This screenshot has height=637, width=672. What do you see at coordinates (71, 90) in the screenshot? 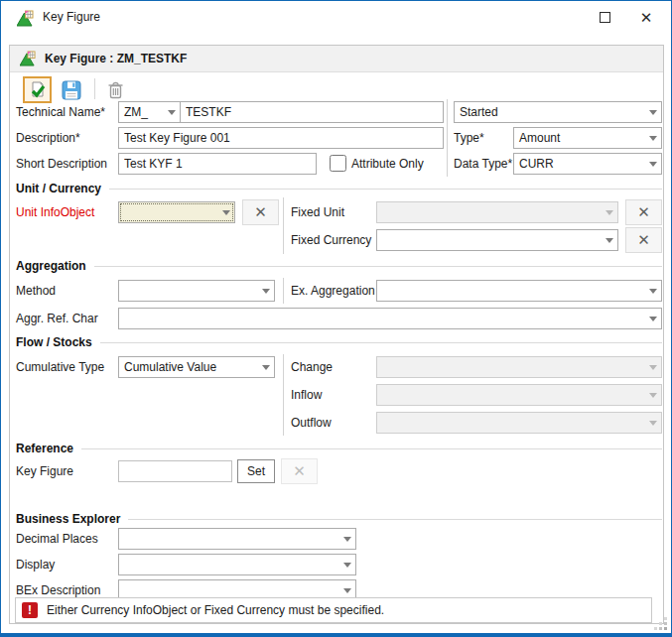
I see `save-floppy-icon` at bounding box center [71, 90].